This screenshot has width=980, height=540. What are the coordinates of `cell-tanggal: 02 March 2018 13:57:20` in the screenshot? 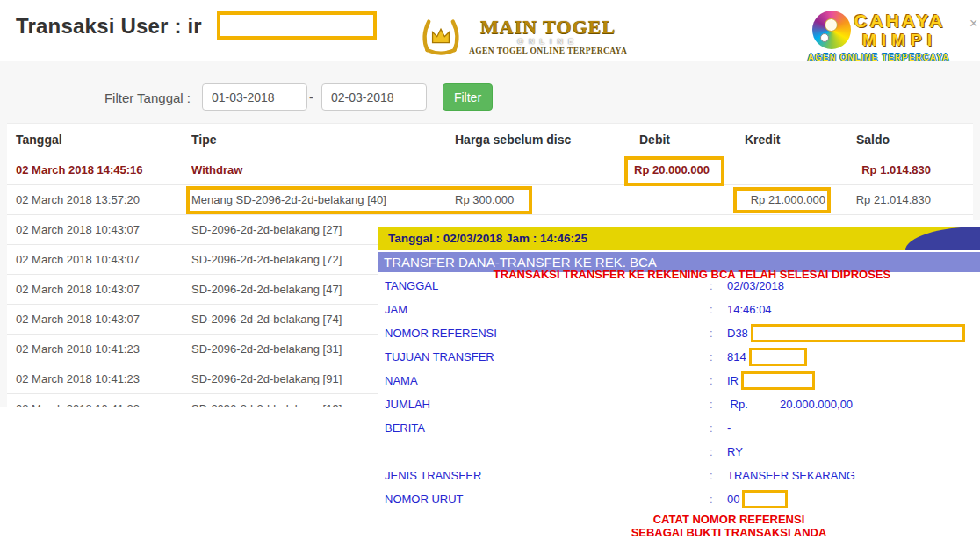 It's located at (77, 200).